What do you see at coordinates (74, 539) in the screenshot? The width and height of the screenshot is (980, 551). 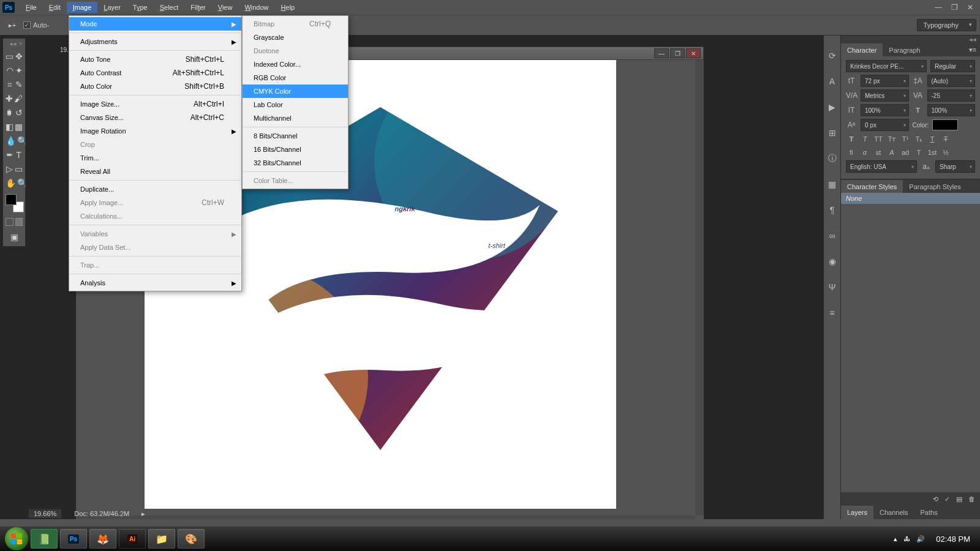 I see `taskbar-photoshop: Ps` at bounding box center [74, 539].